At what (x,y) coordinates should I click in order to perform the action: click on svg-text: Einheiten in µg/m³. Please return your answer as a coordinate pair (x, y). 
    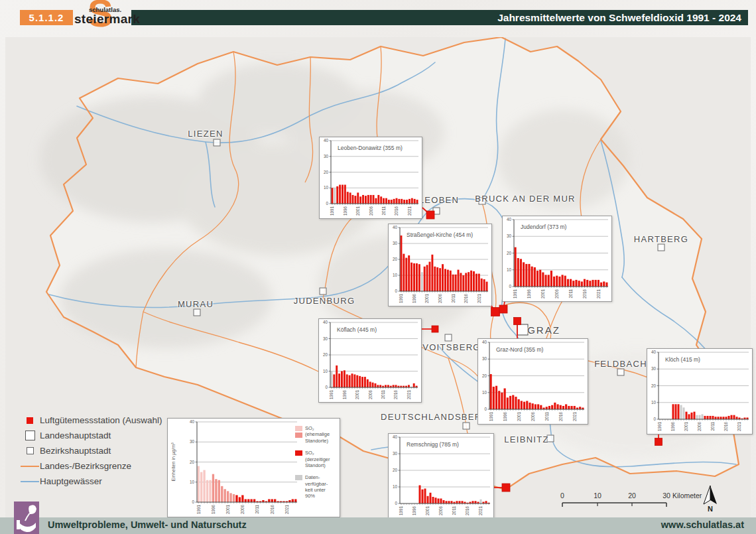
    Looking at the image, I should click on (174, 462).